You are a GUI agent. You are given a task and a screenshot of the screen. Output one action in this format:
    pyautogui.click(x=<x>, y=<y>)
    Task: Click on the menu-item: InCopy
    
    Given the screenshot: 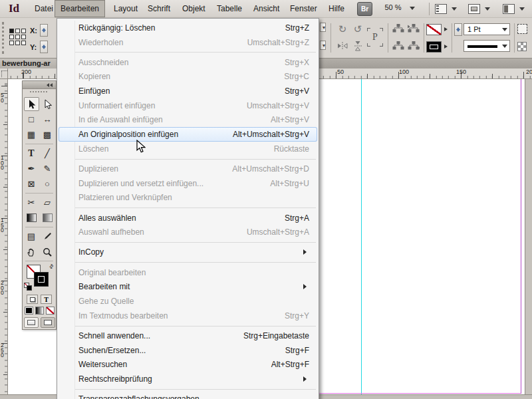 What is the action you would take?
    pyautogui.click(x=188, y=253)
    